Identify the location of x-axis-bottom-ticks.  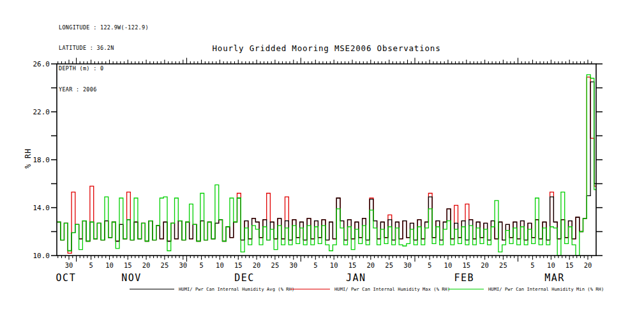
(325, 259).